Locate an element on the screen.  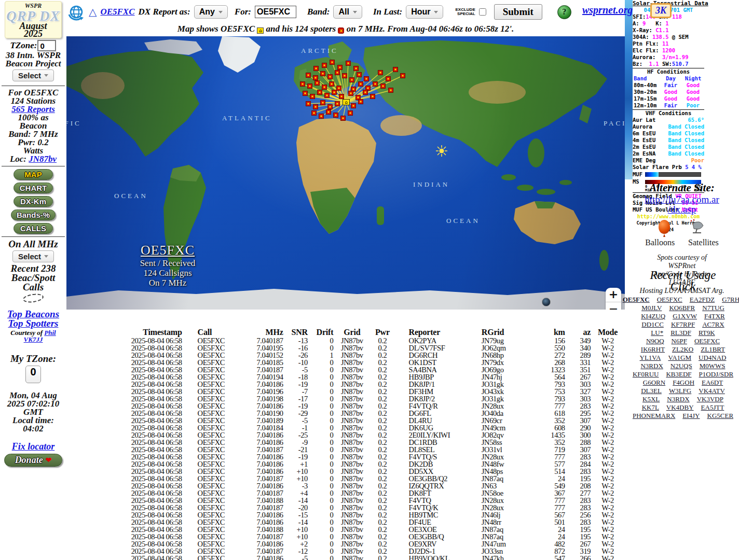
phil-link: Phil is located at coordinates (50, 333).